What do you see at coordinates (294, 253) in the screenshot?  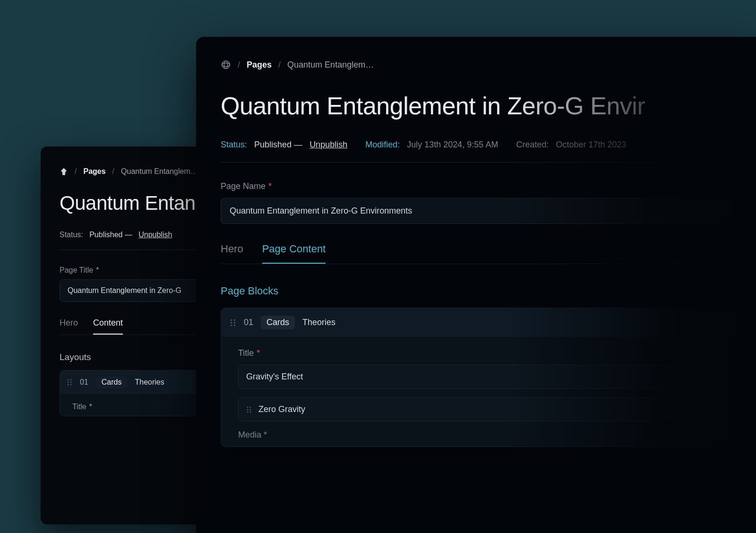 I see `tab-page-content: Page Content` at bounding box center [294, 253].